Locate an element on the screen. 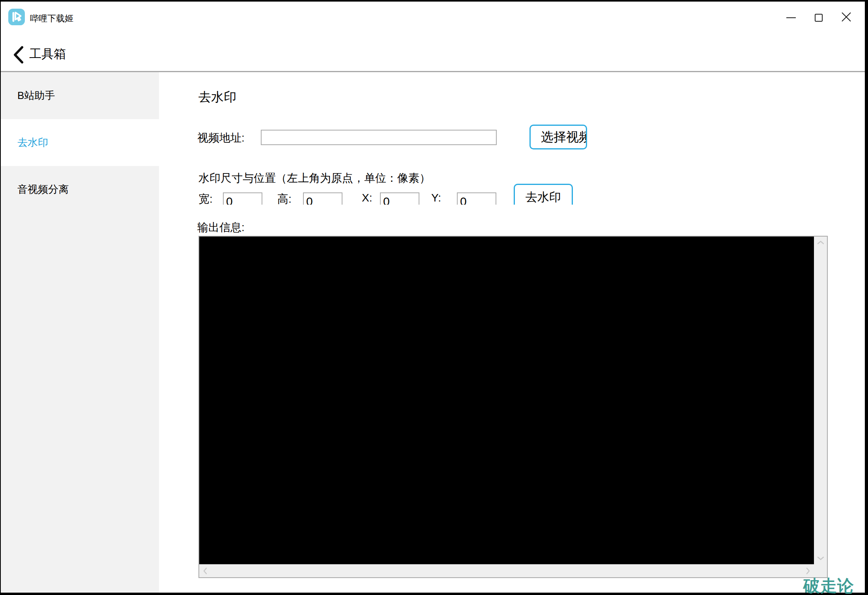 Image resolution: width=868 pixels, height=595 pixels. sidebar-item-remove-watermark: 去水印 is located at coordinates (80, 143).